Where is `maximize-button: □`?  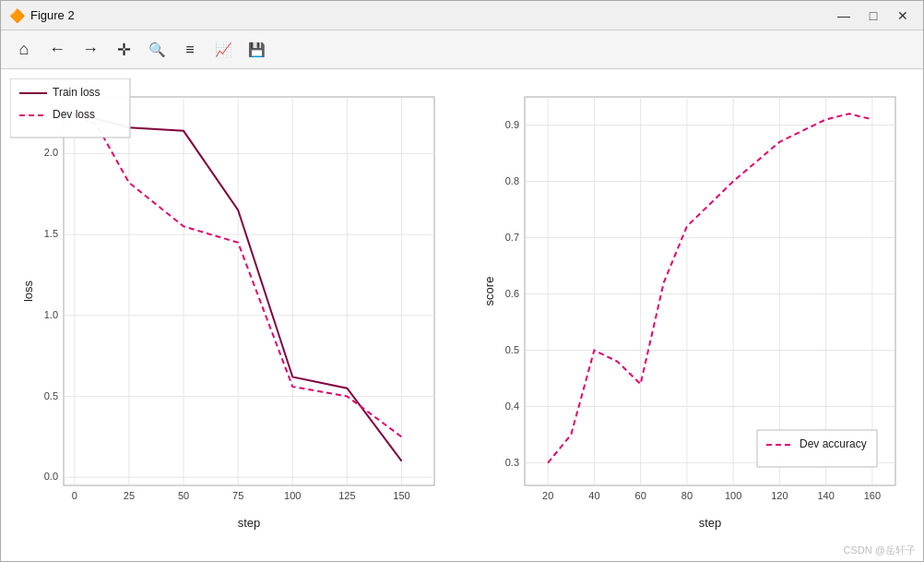 maximize-button: □ is located at coordinates (873, 16).